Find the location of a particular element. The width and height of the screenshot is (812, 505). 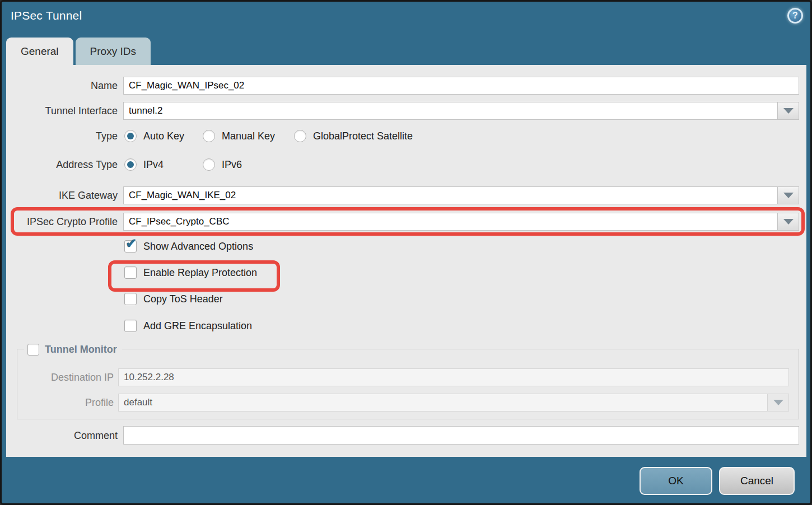

ipsec-crypto-profile-dropdown-button is located at coordinates (788, 222).